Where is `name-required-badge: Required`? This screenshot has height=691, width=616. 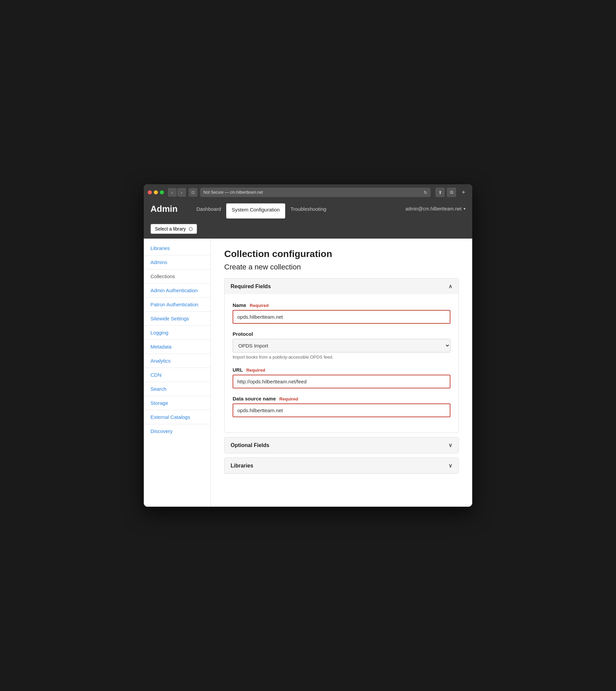 name-required-badge: Required is located at coordinates (259, 305).